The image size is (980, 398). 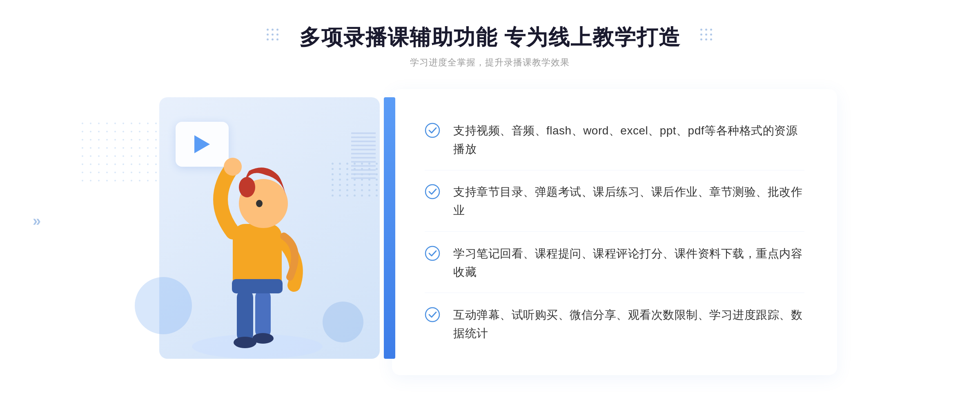 What do you see at coordinates (490, 63) in the screenshot?
I see `page-subtitle: 学习进度全掌握，提升录播课教学效果` at bounding box center [490, 63].